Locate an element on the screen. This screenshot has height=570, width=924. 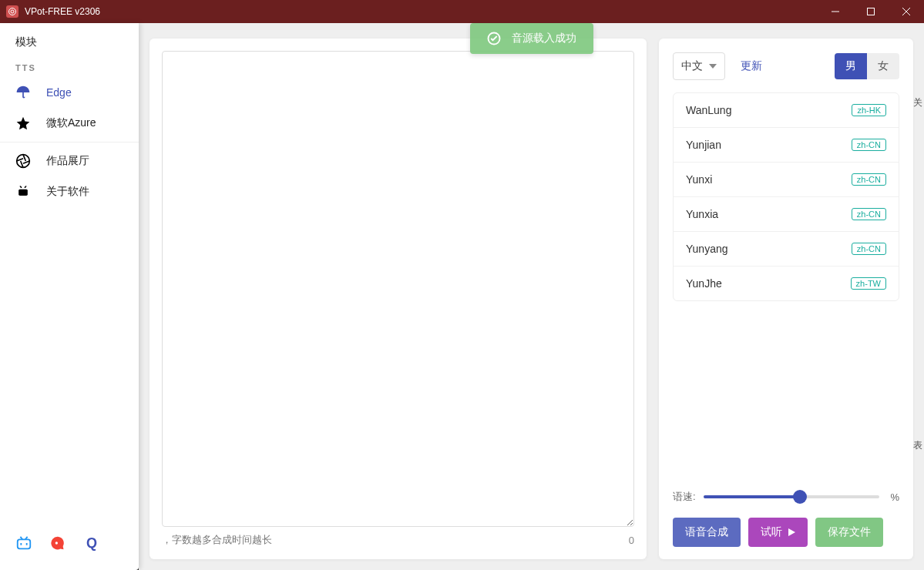
minimize-button is located at coordinates (835, 12).